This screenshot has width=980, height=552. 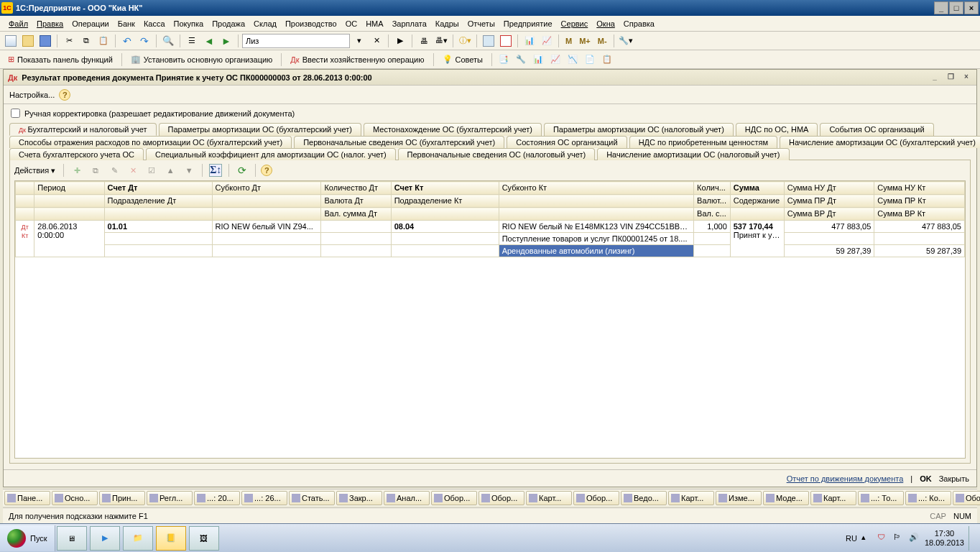 What do you see at coordinates (521, 60) in the screenshot?
I see `extra-2-button: 🔧` at bounding box center [521, 60].